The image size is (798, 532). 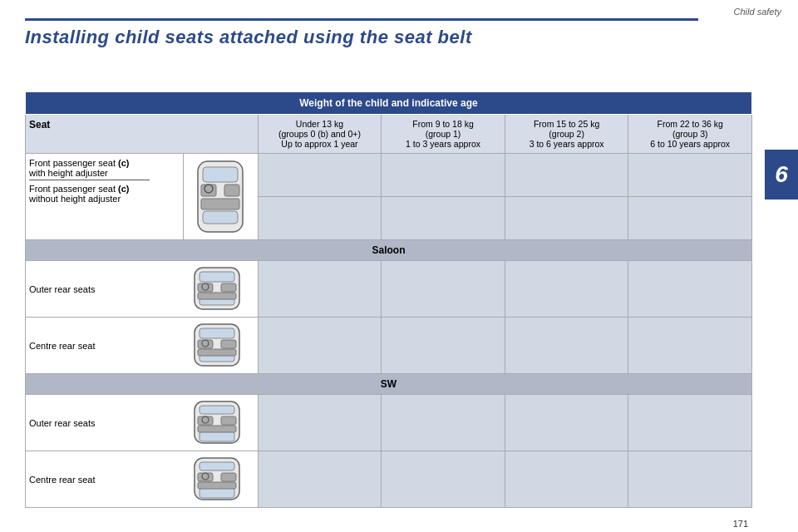 I want to click on saloon-centre-col3, so click(x=567, y=346).